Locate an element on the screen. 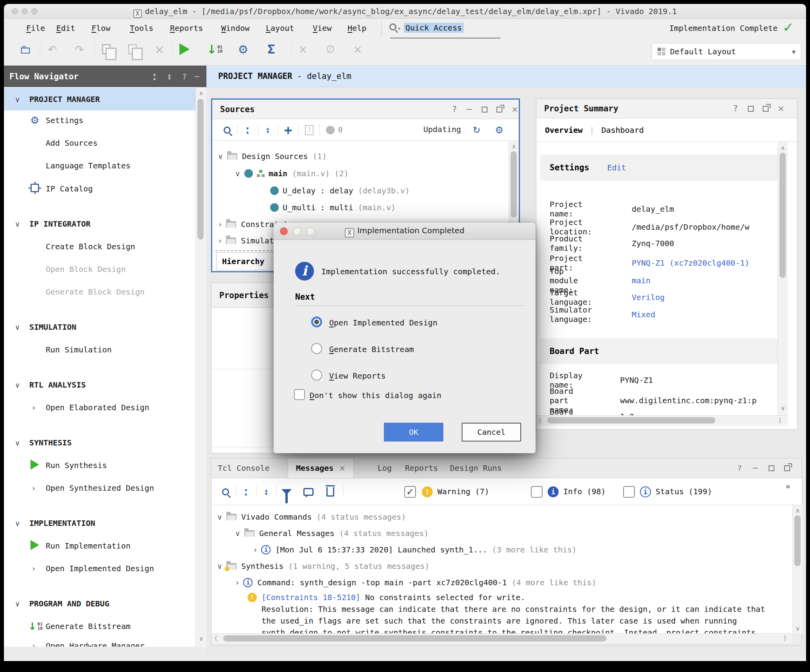  quick-access-input: Quick Access is located at coordinates (434, 28).